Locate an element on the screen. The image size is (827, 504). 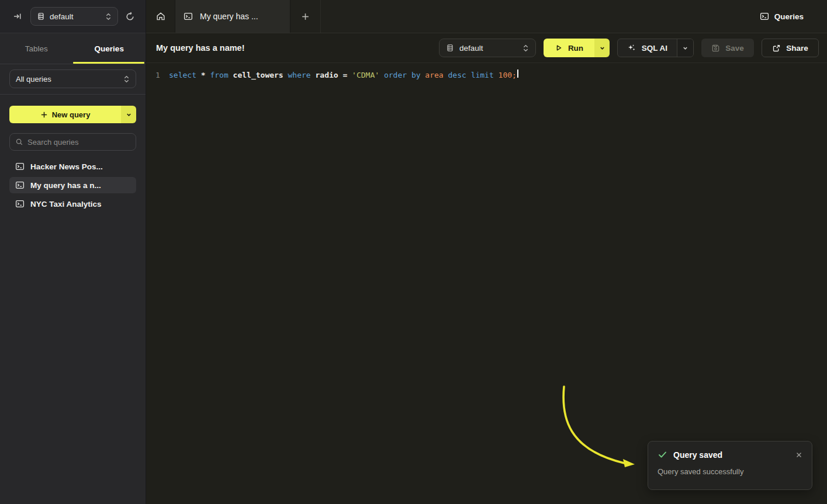
search-icon is located at coordinates (19, 142).